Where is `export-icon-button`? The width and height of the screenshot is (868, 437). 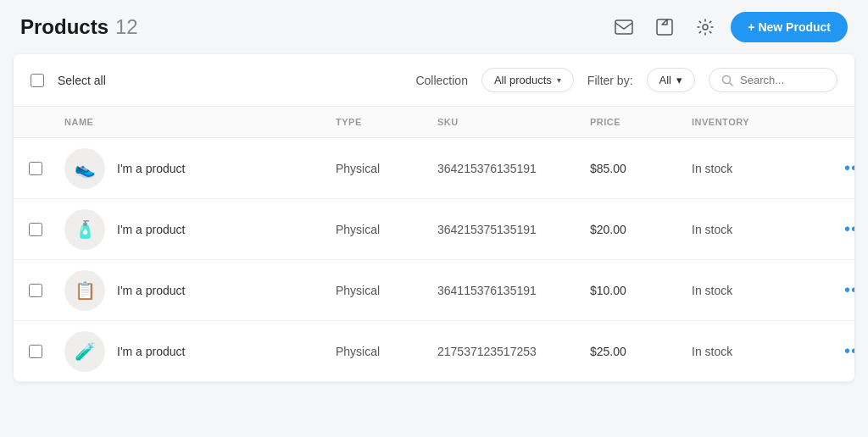
export-icon-button is located at coordinates (665, 27).